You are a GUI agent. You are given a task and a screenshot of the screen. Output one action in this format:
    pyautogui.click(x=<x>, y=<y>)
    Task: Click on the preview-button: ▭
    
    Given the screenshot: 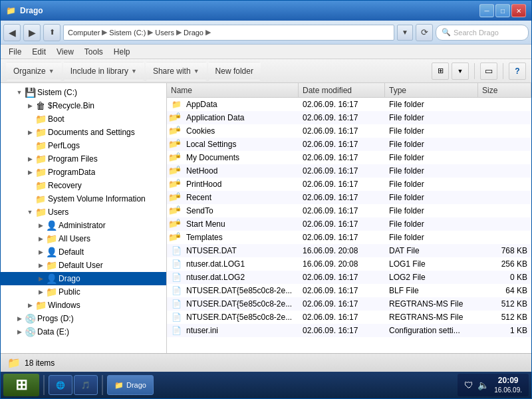 What is the action you would take?
    pyautogui.click(x=489, y=71)
    